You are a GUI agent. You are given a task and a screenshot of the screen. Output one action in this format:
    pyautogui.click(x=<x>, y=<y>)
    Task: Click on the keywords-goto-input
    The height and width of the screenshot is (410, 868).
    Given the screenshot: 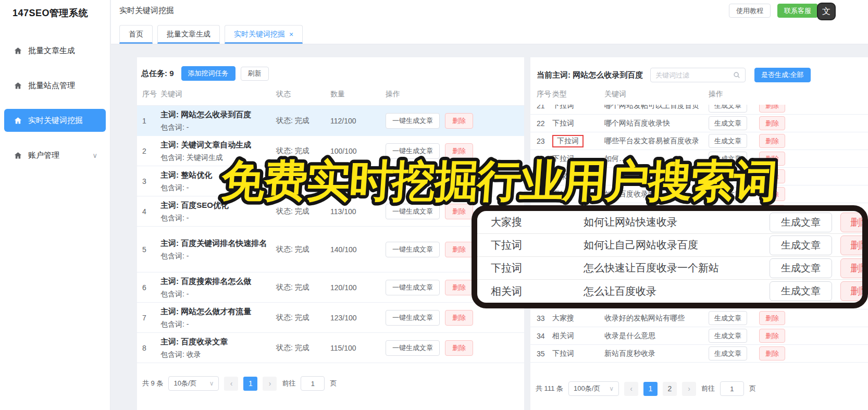 What is the action you would take?
    pyautogui.click(x=732, y=389)
    